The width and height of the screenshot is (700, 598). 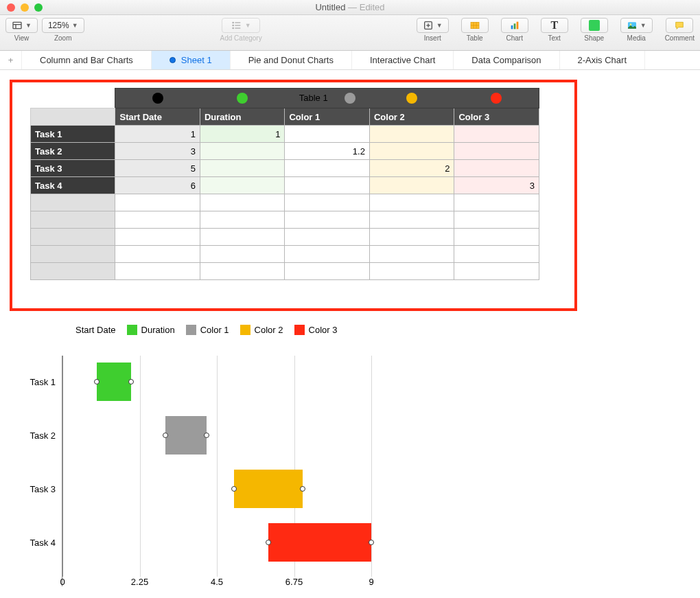 I want to click on zoom-button: 125% ▼, so click(x=63, y=25).